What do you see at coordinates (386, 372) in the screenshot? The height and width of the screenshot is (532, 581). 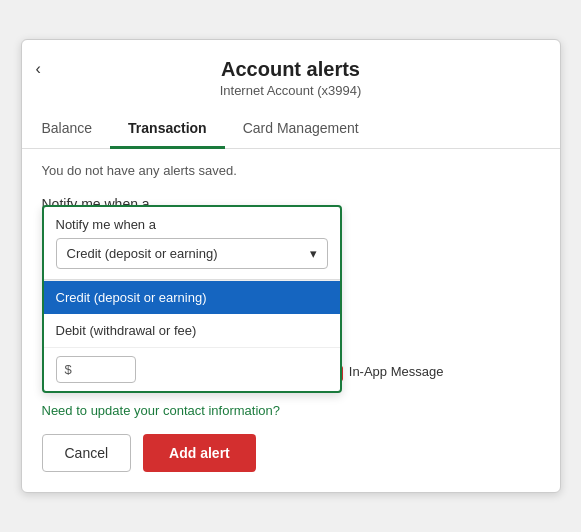 I see `inapp-option: In-App Message` at bounding box center [386, 372].